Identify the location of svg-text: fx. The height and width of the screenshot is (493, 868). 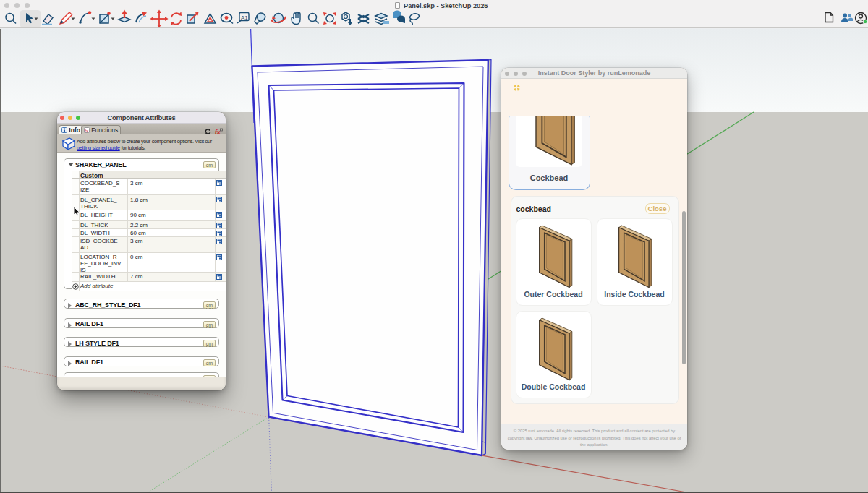
(87, 130).